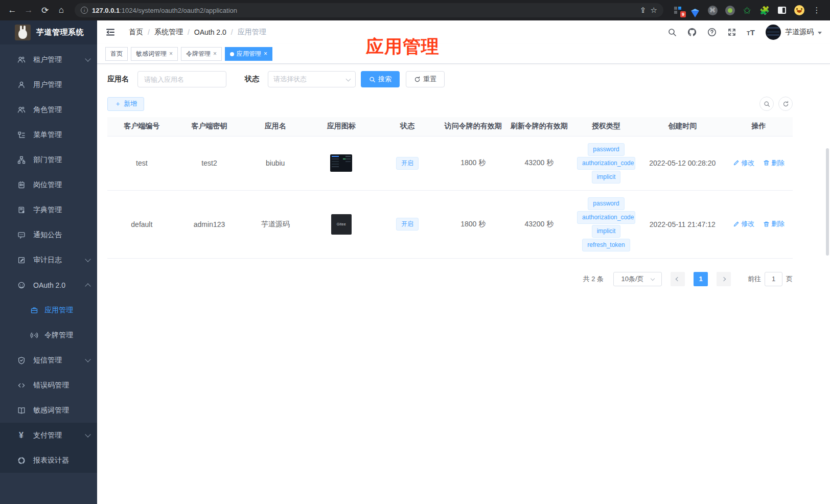 This screenshot has width=830, height=504. Describe the element at coordinates (21, 285) in the screenshot. I see `robot-face-icon` at that location.